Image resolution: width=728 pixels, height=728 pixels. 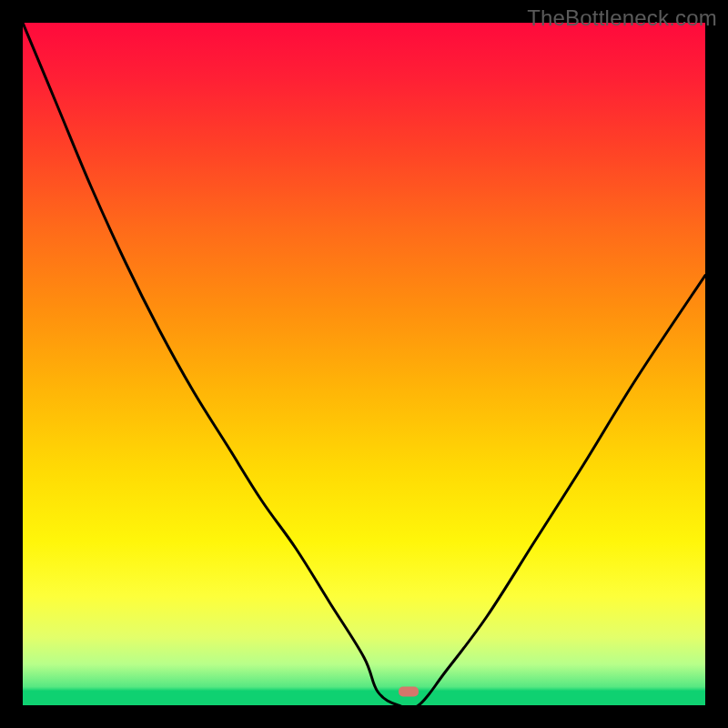 I want to click on minimum-marker, so click(x=409, y=692).